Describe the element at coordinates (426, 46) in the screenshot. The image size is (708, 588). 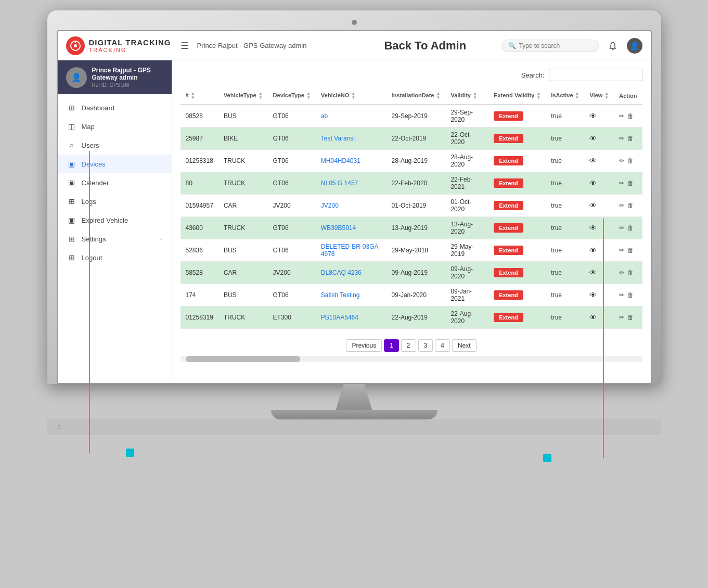
I see `page-title: Back To Admin` at that location.